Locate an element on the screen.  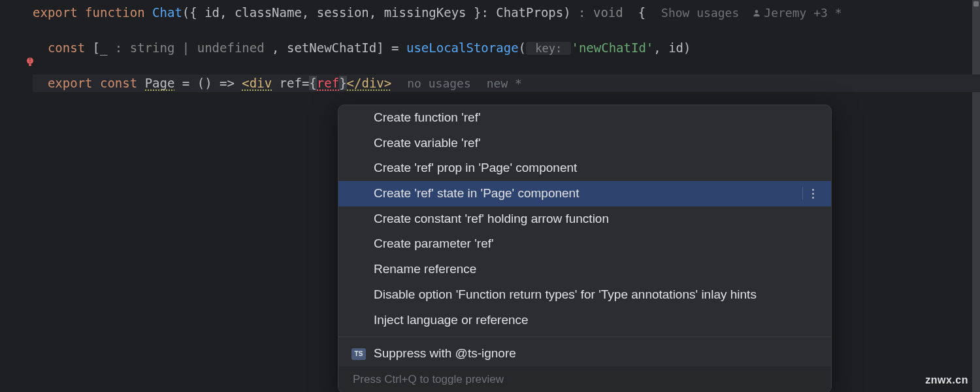
ref-error: ref is located at coordinates (328, 83).